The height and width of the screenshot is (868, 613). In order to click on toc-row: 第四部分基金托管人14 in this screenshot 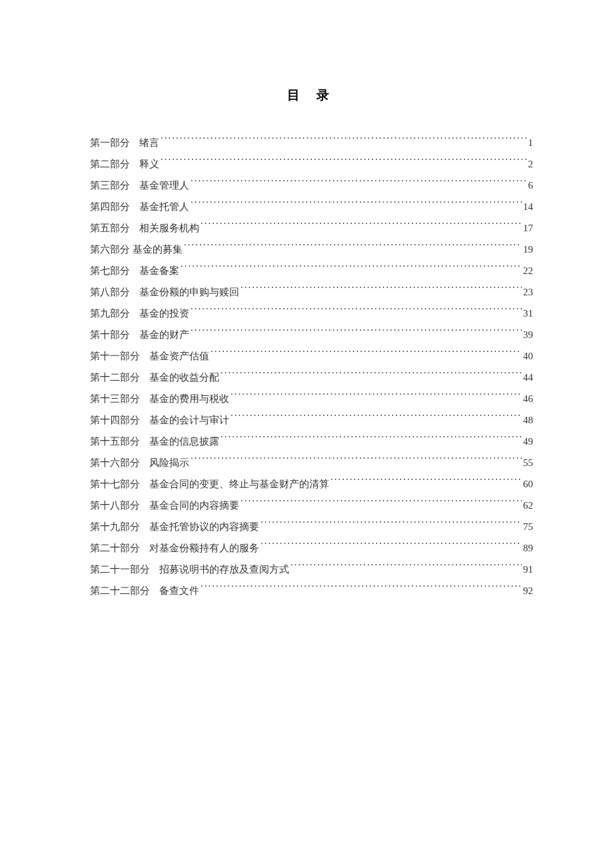, I will do `click(312, 207)`.